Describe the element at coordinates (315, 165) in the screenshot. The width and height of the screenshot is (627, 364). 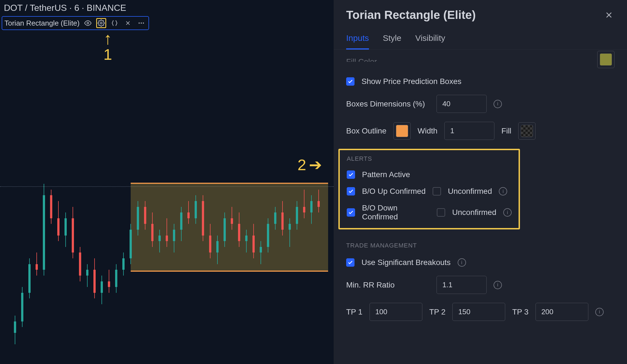
I see `arrow-right-icon: ➔` at that location.